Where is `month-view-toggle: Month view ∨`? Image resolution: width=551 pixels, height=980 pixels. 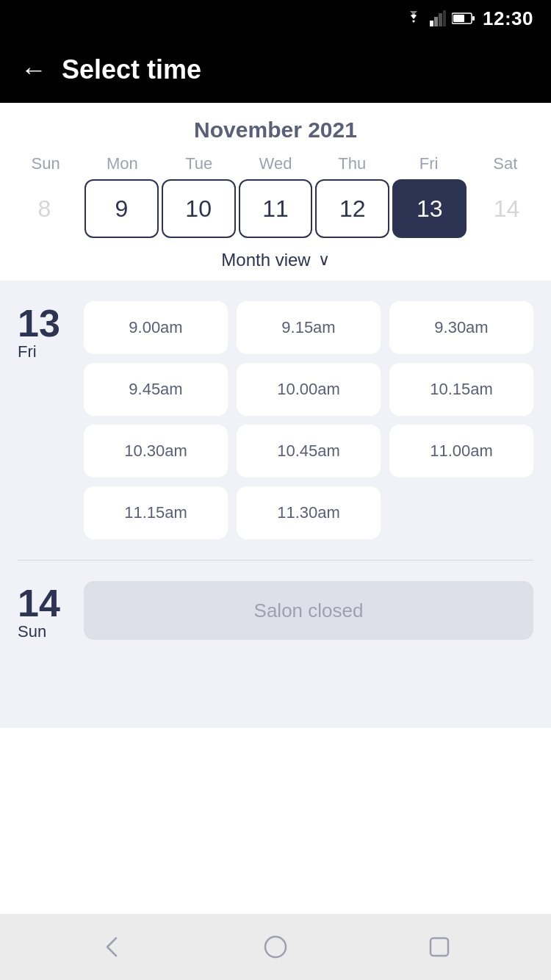
month-view-toggle: Month view ∨ is located at coordinates (276, 259).